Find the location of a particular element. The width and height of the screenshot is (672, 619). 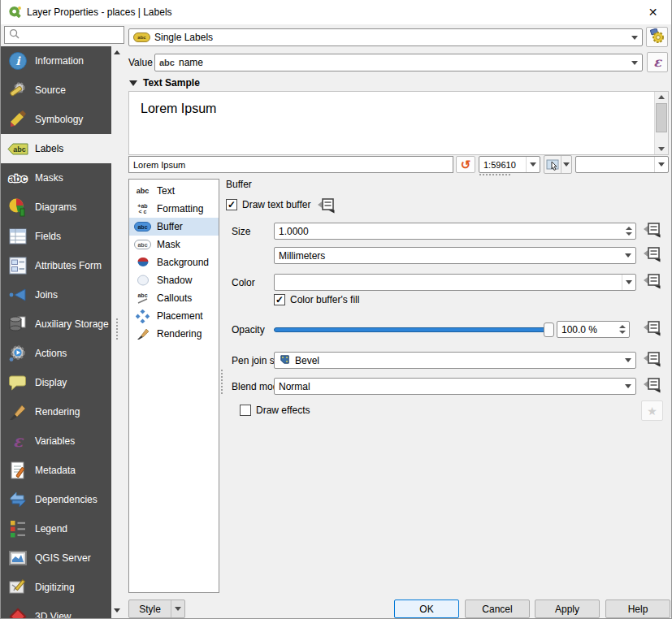

vertical-splitter-handle is located at coordinates (222, 382).